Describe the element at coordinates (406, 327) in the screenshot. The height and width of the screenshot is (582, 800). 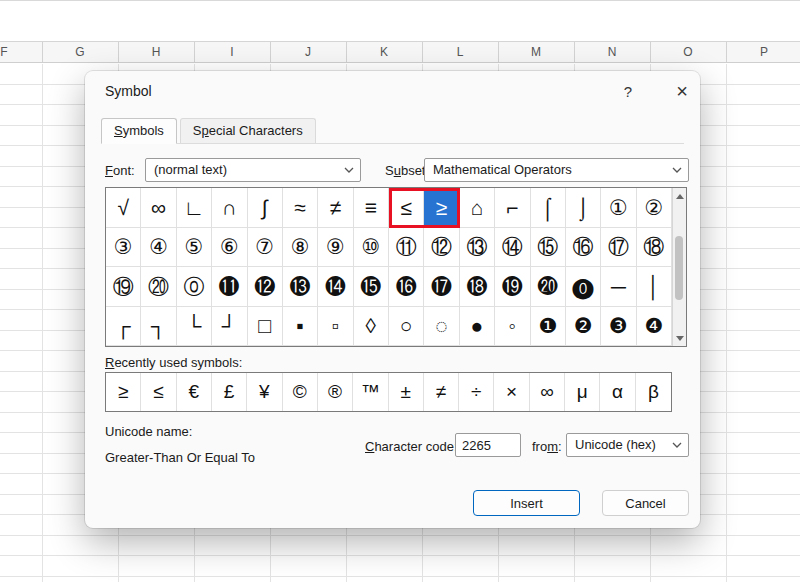
I see `symbol-cell: ○` at that location.